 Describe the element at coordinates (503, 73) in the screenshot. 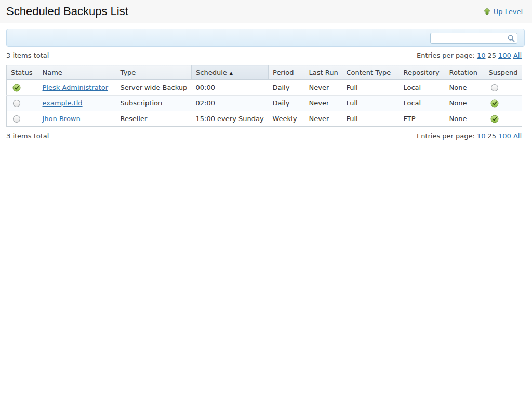

I see `col-header-suspend: Suspend` at that location.